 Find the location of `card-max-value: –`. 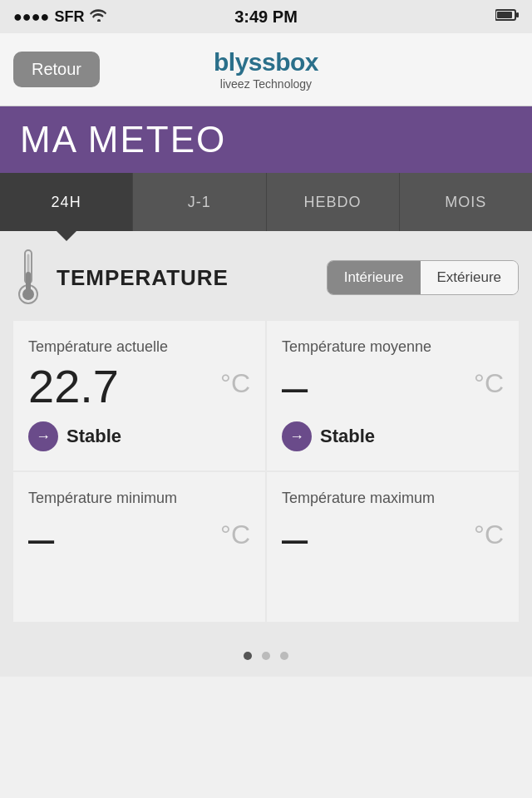

card-max-value: – is located at coordinates (294, 538).